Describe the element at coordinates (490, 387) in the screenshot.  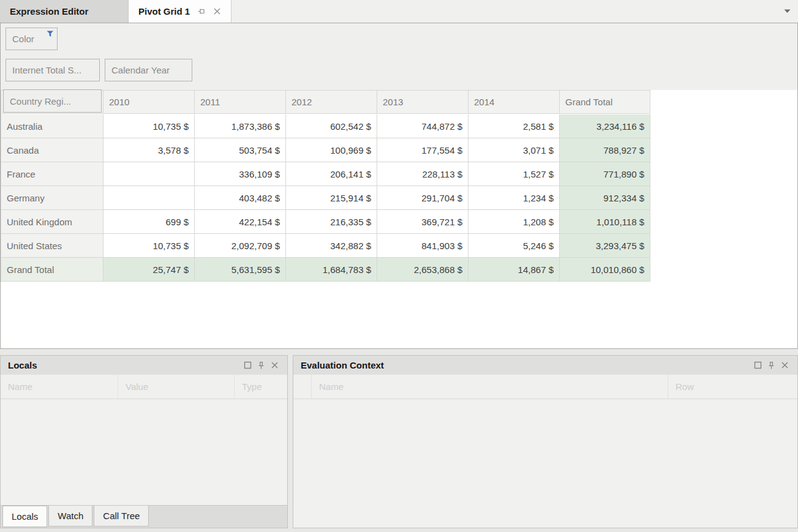
I see `evaluation-context-column-header-name: Name` at that location.